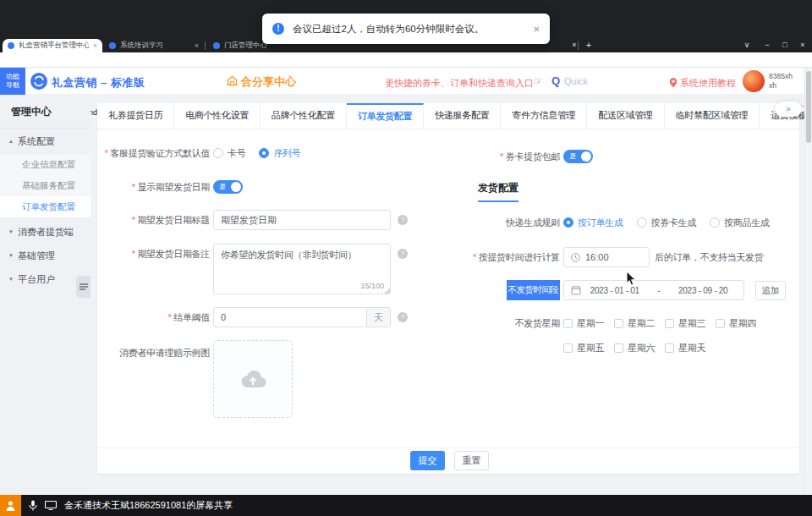 The width and height of the screenshot is (812, 516). Describe the element at coordinates (568, 349) in the screenshot. I see `checkbox-friday` at that location.